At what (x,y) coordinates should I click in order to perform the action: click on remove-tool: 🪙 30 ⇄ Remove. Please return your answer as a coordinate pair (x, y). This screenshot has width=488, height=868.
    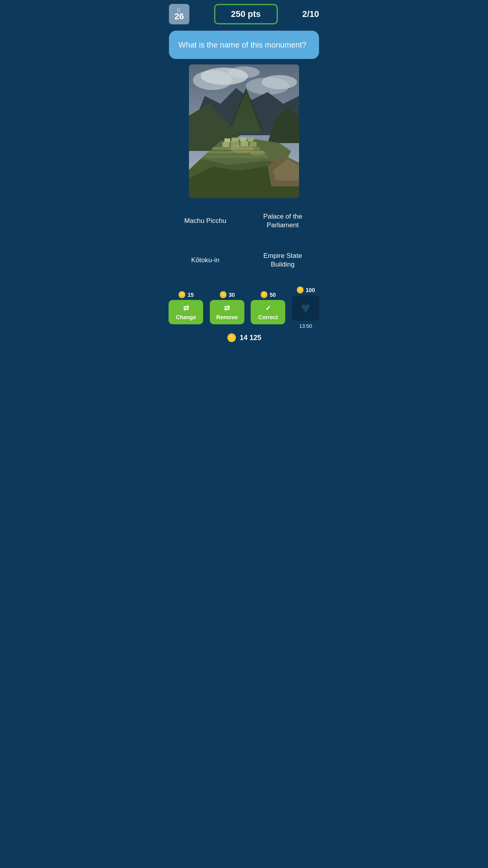
    Looking at the image, I should click on (227, 307).